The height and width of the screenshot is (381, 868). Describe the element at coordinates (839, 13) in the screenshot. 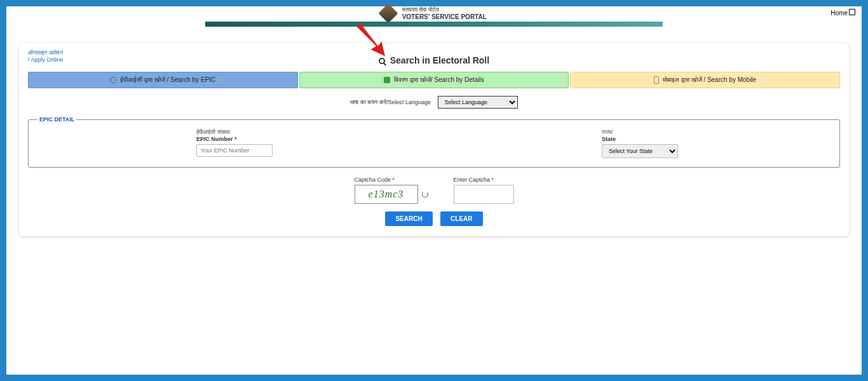

I see `home-link-label: Home` at that location.